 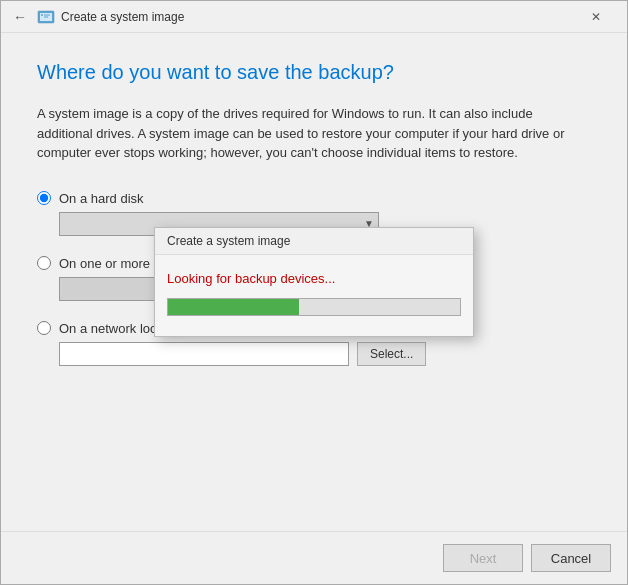 What do you see at coordinates (314, 278) in the screenshot?
I see `popup-message: Looking for backup devices...` at bounding box center [314, 278].